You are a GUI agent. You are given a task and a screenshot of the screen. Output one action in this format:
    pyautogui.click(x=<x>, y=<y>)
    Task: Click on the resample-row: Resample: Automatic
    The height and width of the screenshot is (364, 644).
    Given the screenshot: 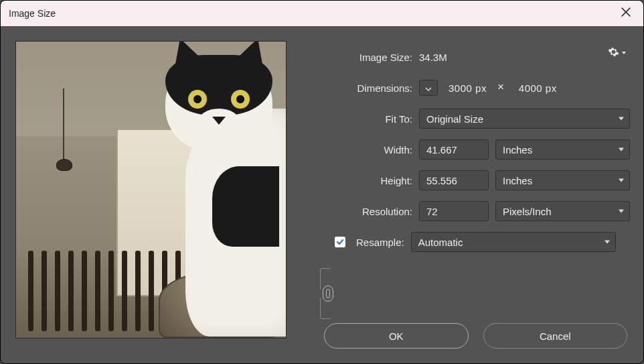 What is the action you would take?
    pyautogui.click(x=482, y=242)
    